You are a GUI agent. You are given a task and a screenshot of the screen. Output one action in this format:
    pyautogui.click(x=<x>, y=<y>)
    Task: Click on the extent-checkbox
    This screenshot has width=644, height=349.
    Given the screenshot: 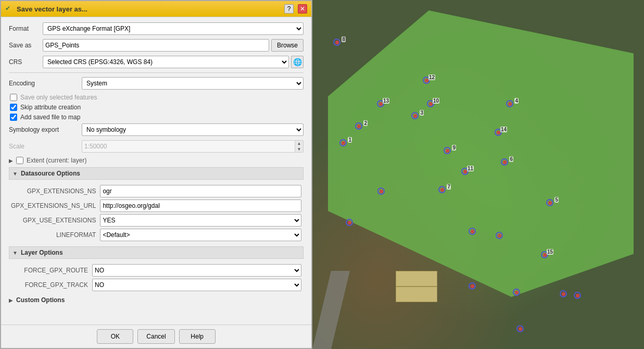 What is the action you would take?
    pyautogui.click(x=20, y=160)
    